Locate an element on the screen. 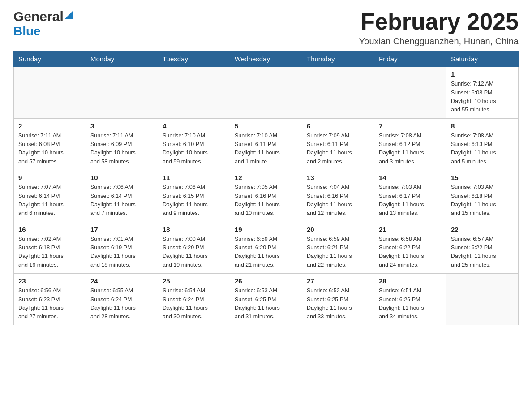  day-number: 18 is located at coordinates (194, 229).